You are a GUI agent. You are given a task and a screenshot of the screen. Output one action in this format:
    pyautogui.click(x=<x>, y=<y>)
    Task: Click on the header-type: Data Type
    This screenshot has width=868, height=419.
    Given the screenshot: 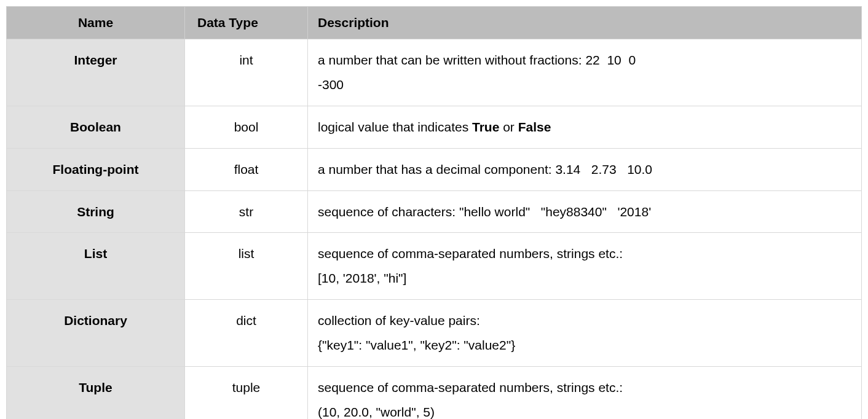 What is the action you would take?
    pyautogui.click(x=247, y=23)
    